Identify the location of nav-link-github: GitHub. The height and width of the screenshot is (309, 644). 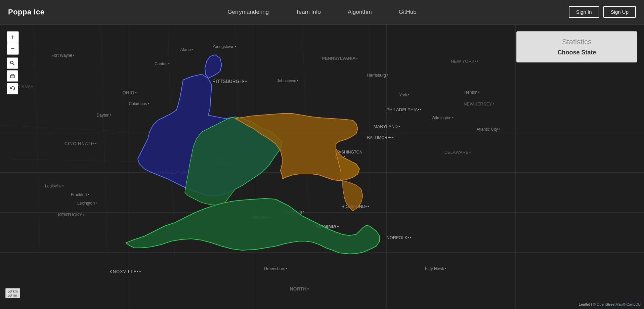
(408, 12).